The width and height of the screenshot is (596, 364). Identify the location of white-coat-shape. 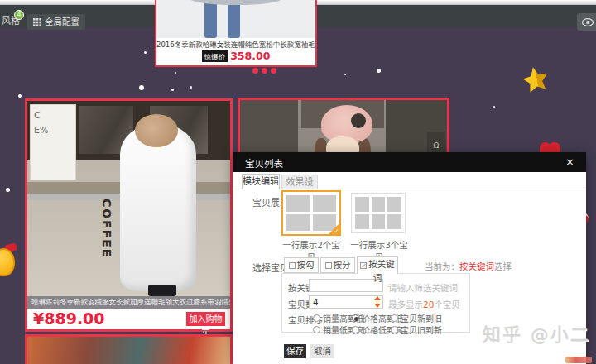
(158, 208).